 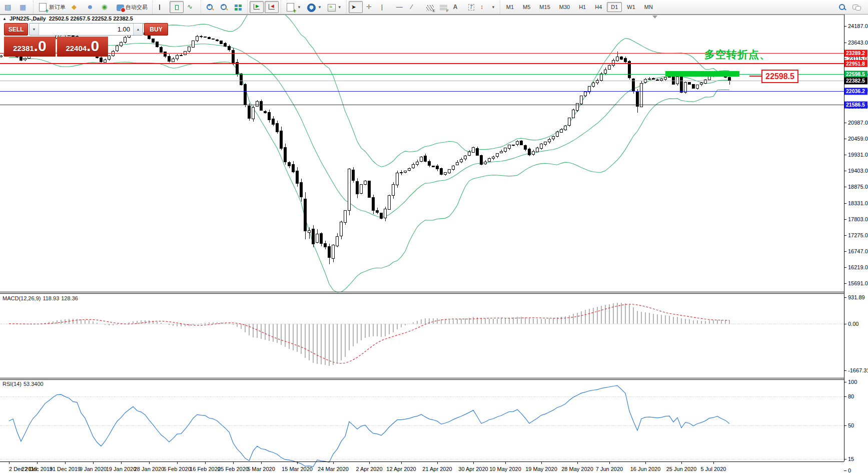 I want to click on sell-price-display: 22381 .0, so click(x=30, y=47).